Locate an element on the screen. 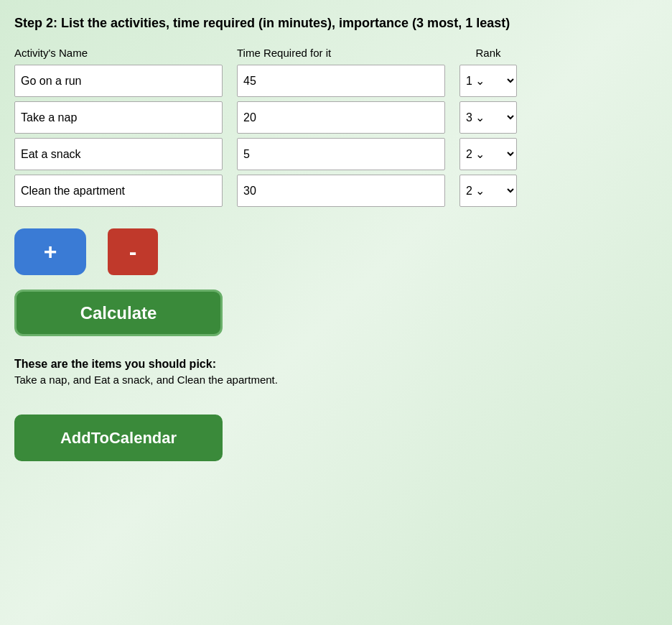 The width and height of the screenshot is (672, 625). activity-row-2: 1 ⌄ 2 ⌄ 3 ⌄ is located at coordinates (336, 118).